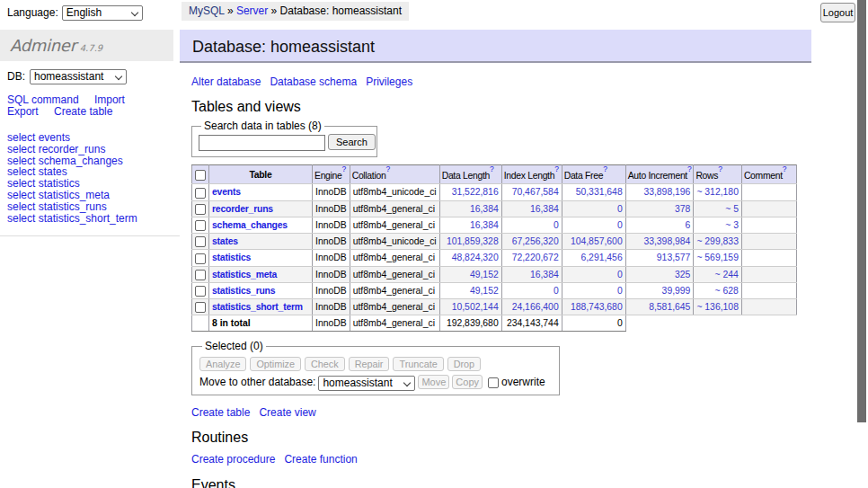  Describe the element at coordinates (200, 175) in the screenshot. I see `select-all-checkbox` at that location.